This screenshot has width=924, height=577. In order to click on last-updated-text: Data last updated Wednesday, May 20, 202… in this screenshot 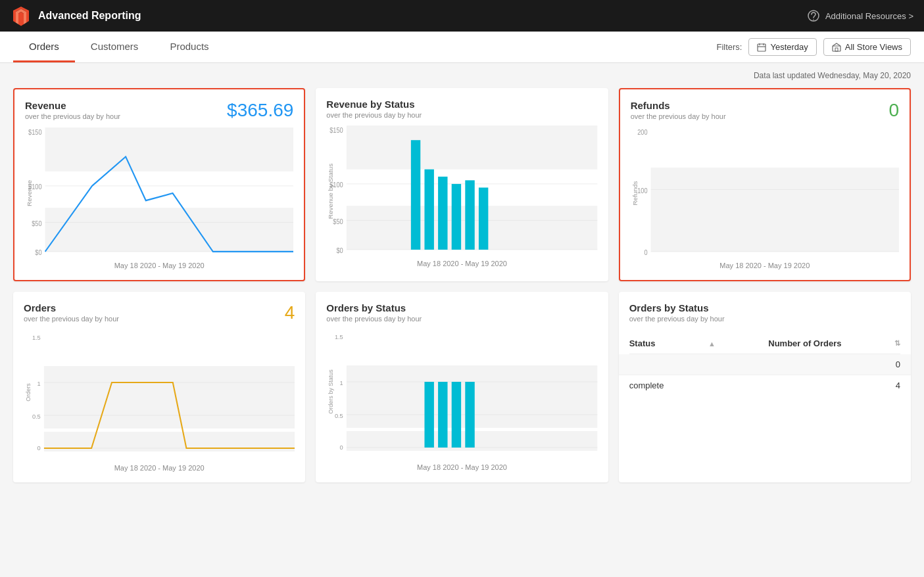, I will do `click(462, 76)`.